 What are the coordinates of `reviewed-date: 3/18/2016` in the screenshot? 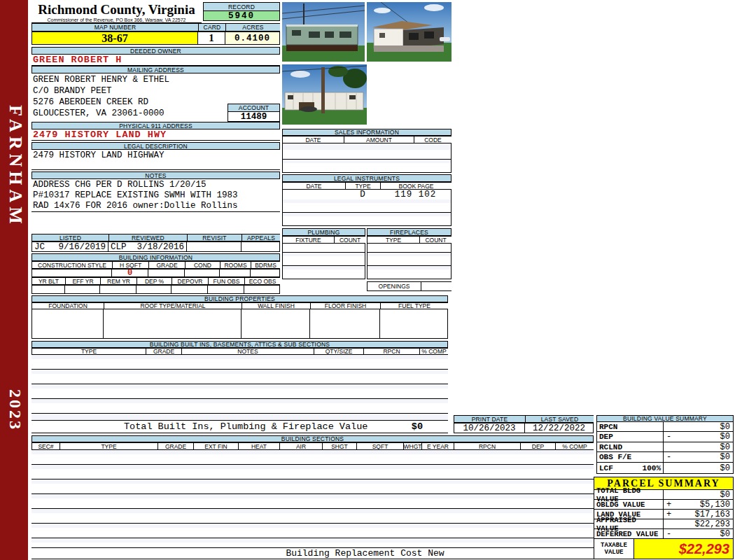 It's located at (160, 247).